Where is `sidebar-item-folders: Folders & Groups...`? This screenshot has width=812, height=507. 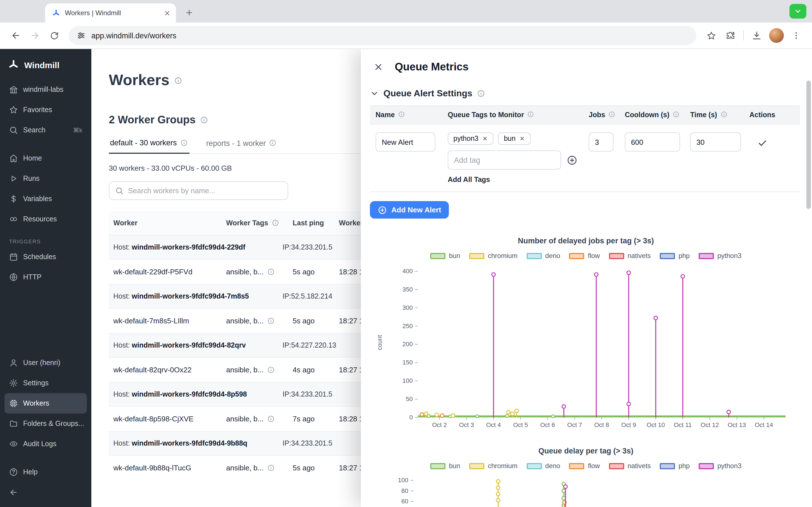 sidebar-item-folders: Folders & Groups... is located at coordinates (46, 424).